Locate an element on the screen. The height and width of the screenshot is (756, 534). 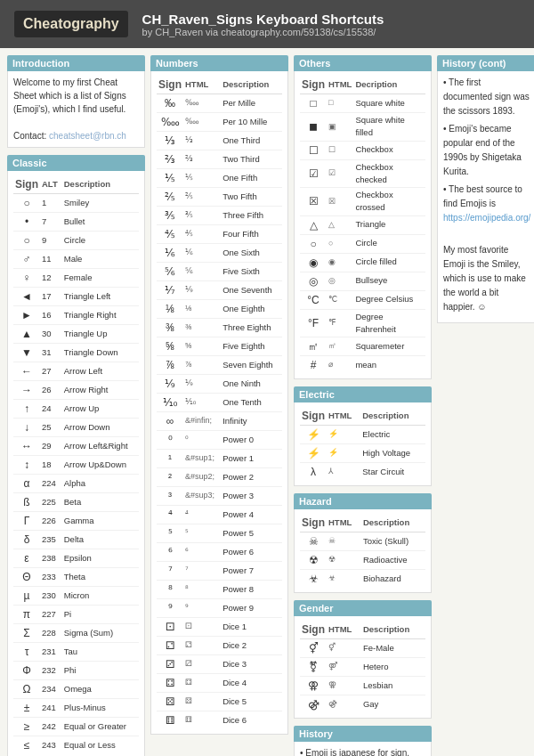
html-cell: ⚀ is located at coordinates (202, 627).